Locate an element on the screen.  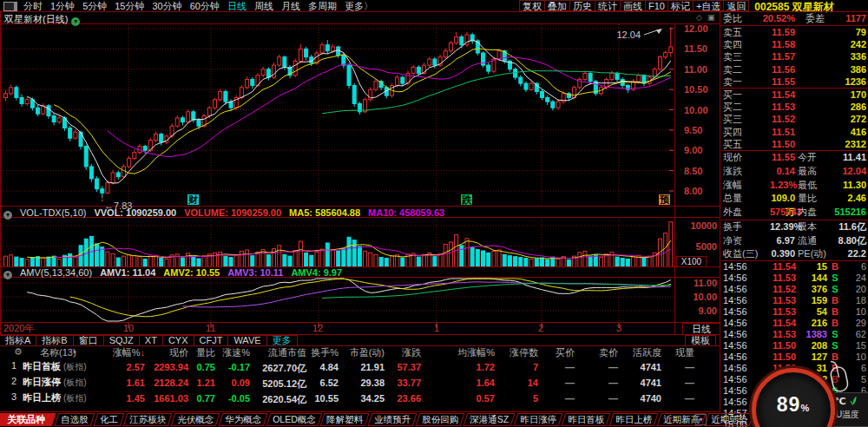
nav-tab-label: 近期弱势 is located at coordinates (729, 419).